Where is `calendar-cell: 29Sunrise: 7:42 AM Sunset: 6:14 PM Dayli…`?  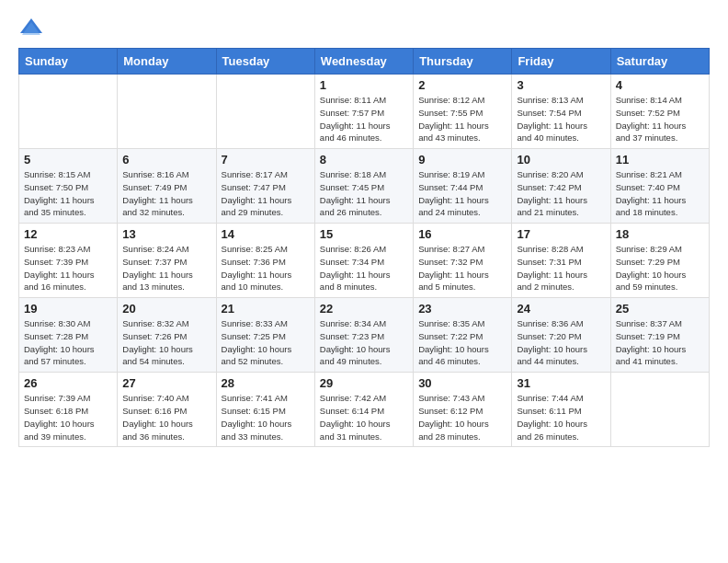 calendar-cell: 29Sunrise: 7:42 AM Sunset: 6:14 PM Dayli… is located at coordinates (364, 410).